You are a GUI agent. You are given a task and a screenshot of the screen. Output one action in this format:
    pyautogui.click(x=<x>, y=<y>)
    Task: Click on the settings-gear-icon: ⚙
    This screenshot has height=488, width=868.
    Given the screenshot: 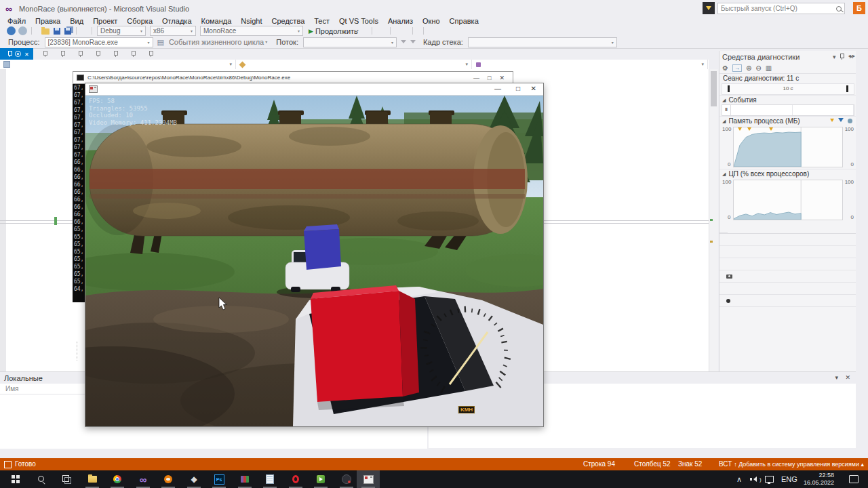 What is the action you would take?
    pyautogui.click(x=726, y=68)
    